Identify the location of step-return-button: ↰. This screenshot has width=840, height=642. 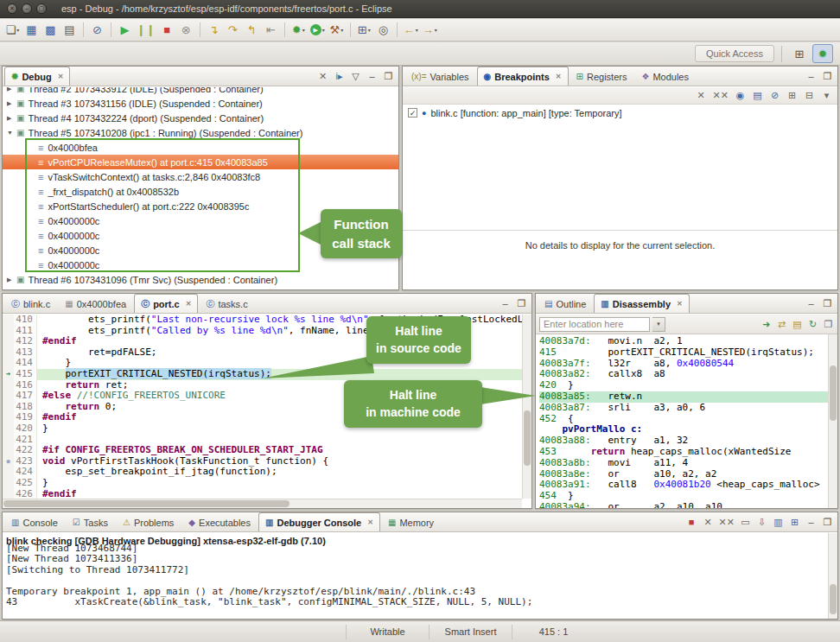
(252, 29).